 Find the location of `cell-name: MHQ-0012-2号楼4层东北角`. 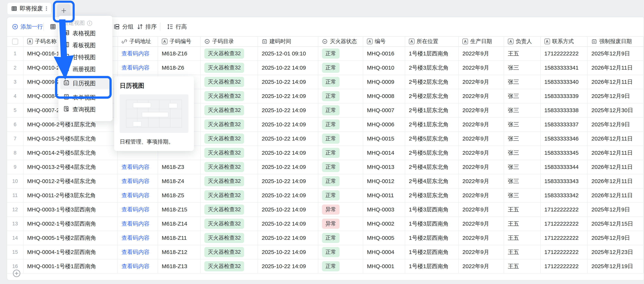

cell-name: MHQ-0012-2号楼4层东北角 is located at coordinates (70, 181).